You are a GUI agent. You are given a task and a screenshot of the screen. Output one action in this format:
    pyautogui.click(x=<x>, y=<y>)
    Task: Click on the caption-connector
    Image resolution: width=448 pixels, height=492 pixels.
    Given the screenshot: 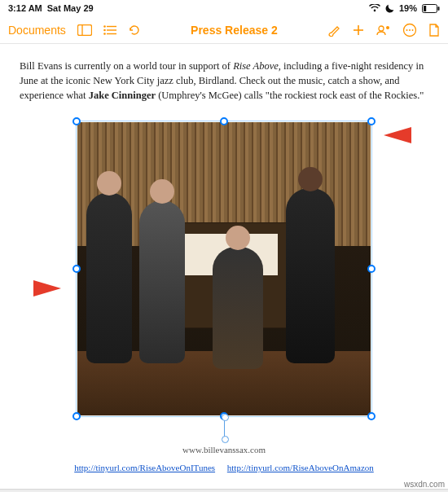 What is the action you would take?
    pyautogui.click(x=225, y=428)
    